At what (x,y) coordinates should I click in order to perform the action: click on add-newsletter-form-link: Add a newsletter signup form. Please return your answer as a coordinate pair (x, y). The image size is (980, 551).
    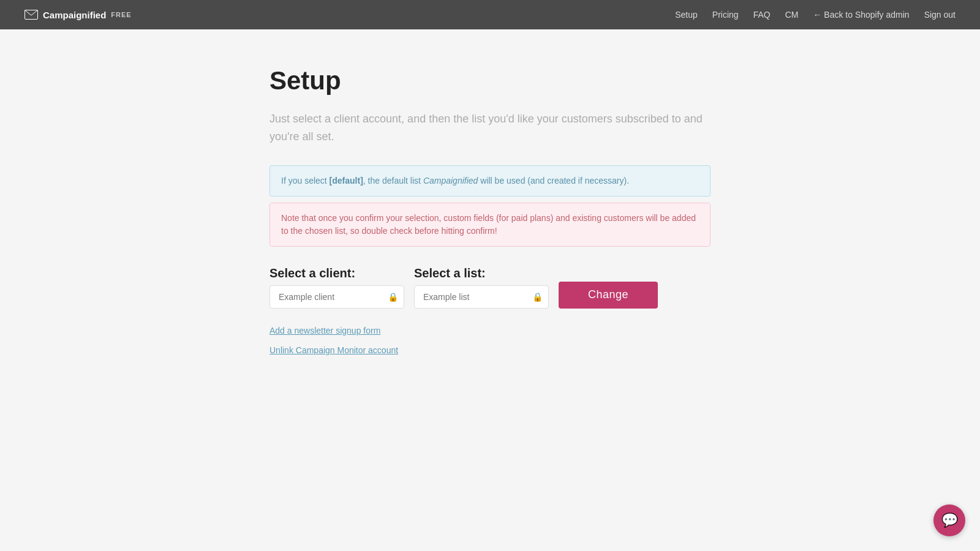
    Looking at the image, I should click on (490, 331).